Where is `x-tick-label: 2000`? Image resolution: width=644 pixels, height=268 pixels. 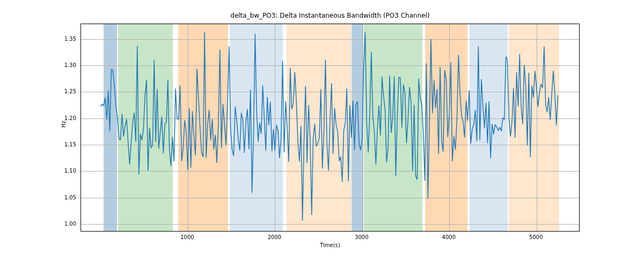
x-tick-label: 2000 is located at coordinates (275, 237).